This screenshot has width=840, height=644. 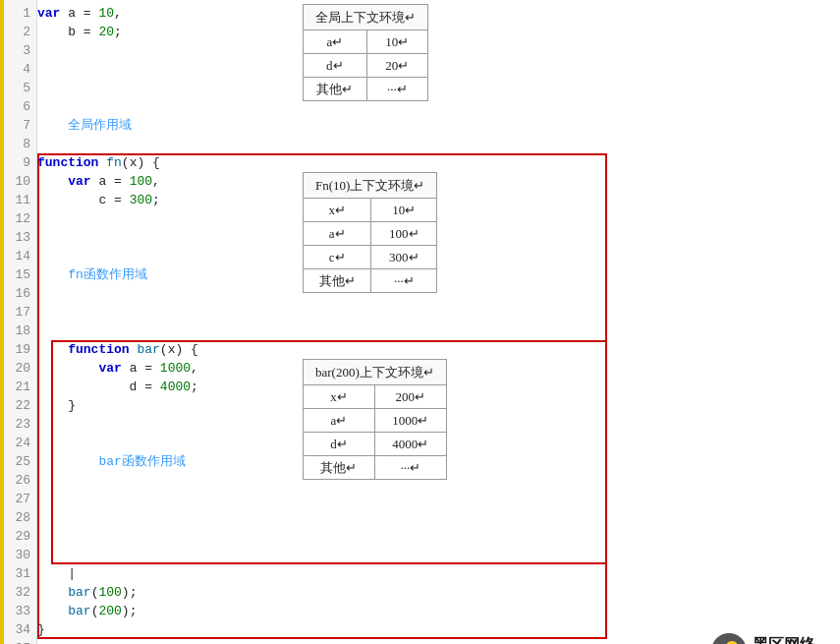 I want to click on code-line: bar(200);, so click(x=438, y=612).